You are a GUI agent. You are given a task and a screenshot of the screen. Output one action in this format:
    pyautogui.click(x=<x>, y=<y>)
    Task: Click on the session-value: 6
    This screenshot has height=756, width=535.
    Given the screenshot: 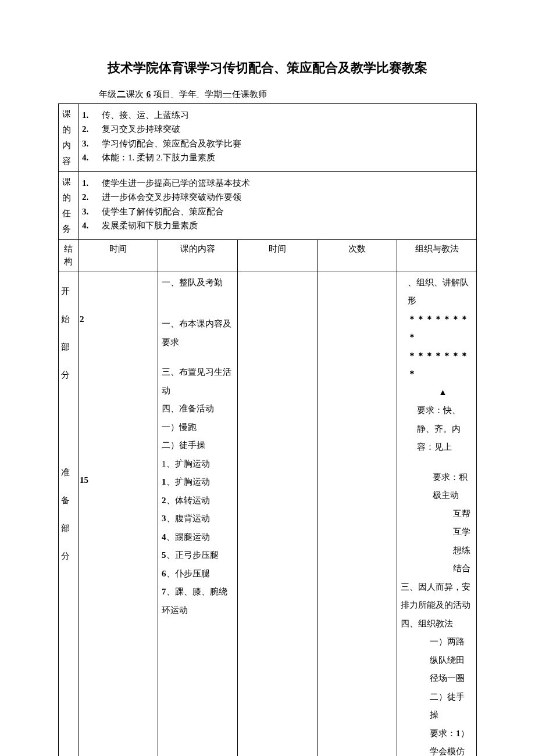 What is the action you would take?
    pyautogui.click(x=149, y=94)
    